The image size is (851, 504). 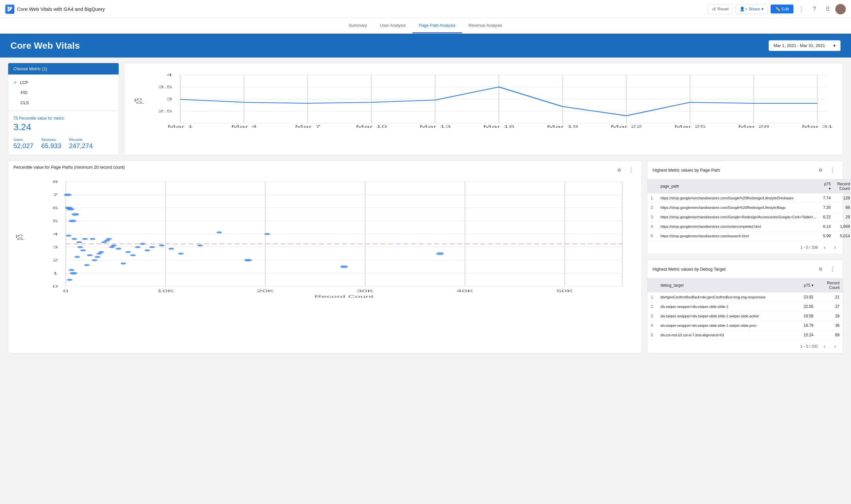 I want to click on page-path-table-panel: Highest Metric values by Page Path ⚙ ⋮ p…, so click(x=745, y=208).